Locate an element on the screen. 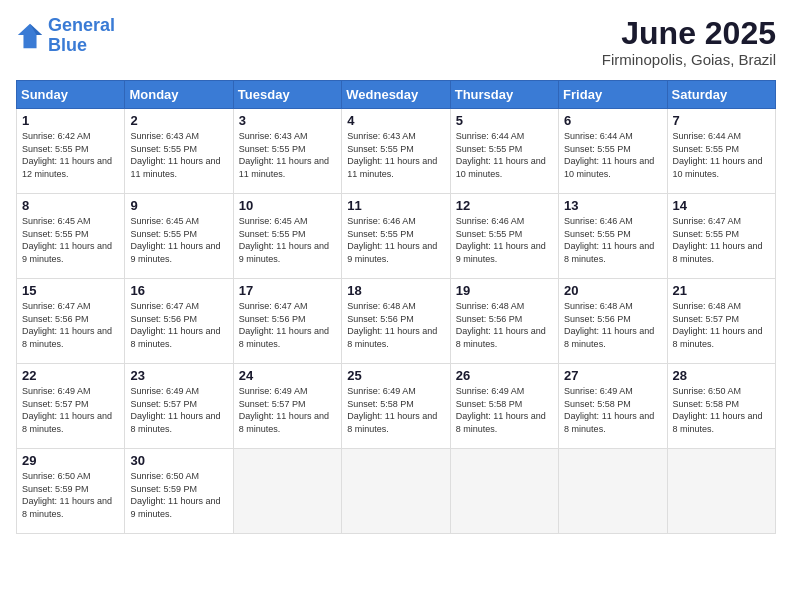  calendar-cell: 30Sunrise: 6:50 AMSunset: 5:59 PMDayligh… is located at coordinates (179, 492).